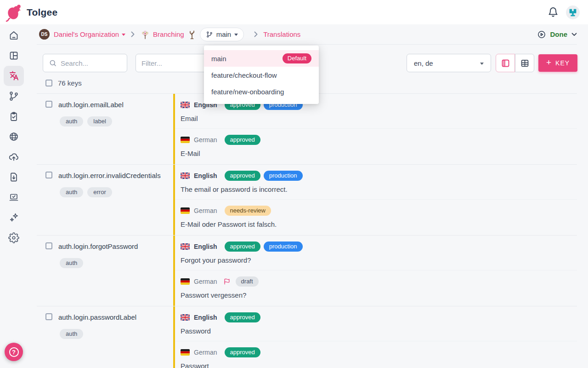  I want to click on breadcrumb-project: Branching, so click(169, 34).